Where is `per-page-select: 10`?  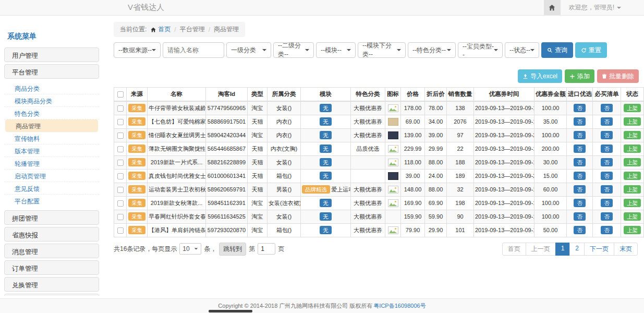
per-page-select: 10 is located at coordinates (190, 249).